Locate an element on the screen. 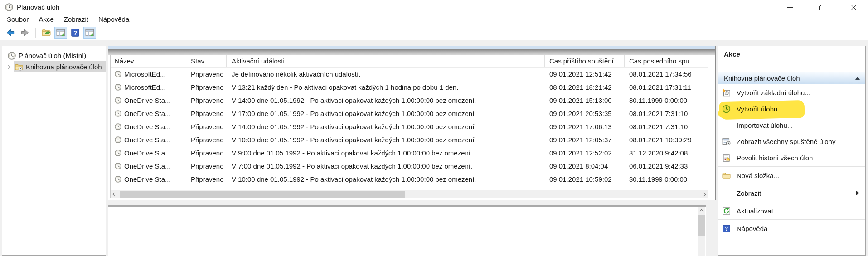  console-bevel-border is located at coordinates (412, 52).